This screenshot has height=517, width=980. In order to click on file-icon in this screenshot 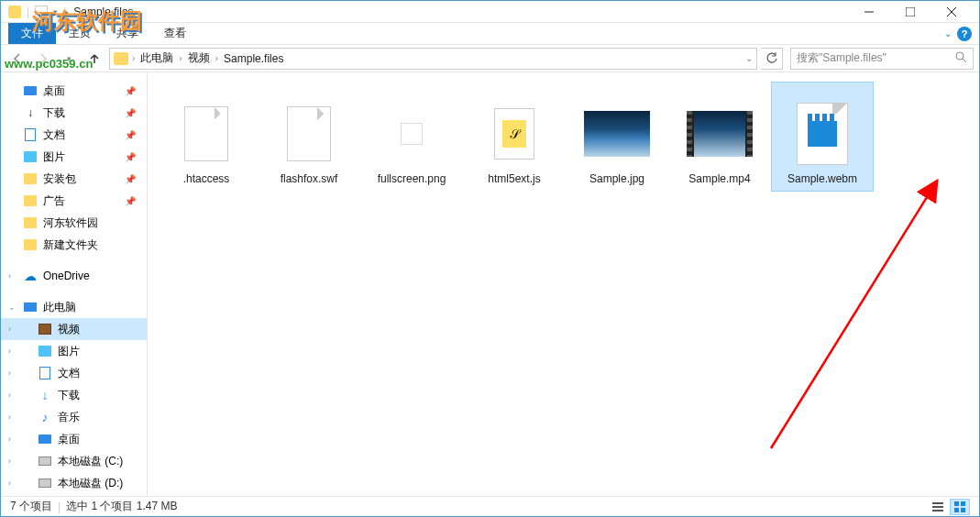, I will do `click(206, 134)`.